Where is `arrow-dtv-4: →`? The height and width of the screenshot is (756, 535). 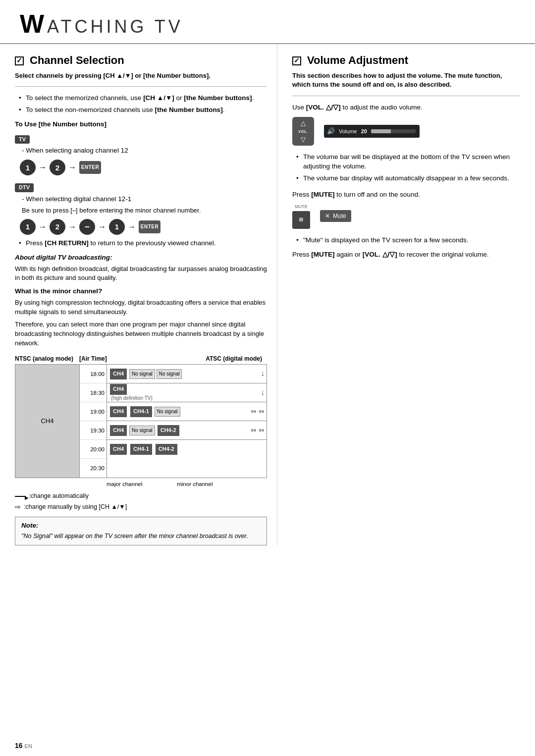
arrow-dtv-4: → is located at coordinates (132, 227).